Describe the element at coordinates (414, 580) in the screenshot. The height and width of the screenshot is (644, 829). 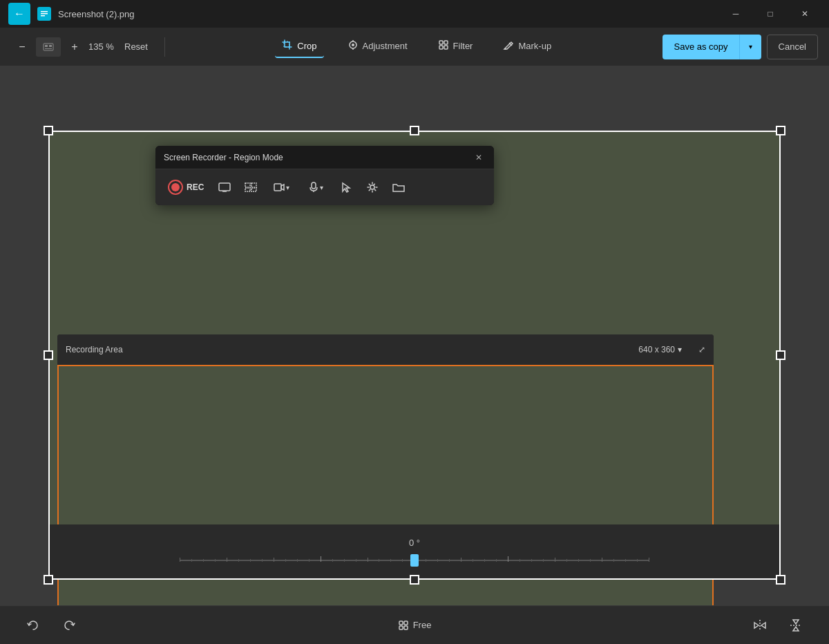
I see `crop-handle-bottom-middle` at that location.